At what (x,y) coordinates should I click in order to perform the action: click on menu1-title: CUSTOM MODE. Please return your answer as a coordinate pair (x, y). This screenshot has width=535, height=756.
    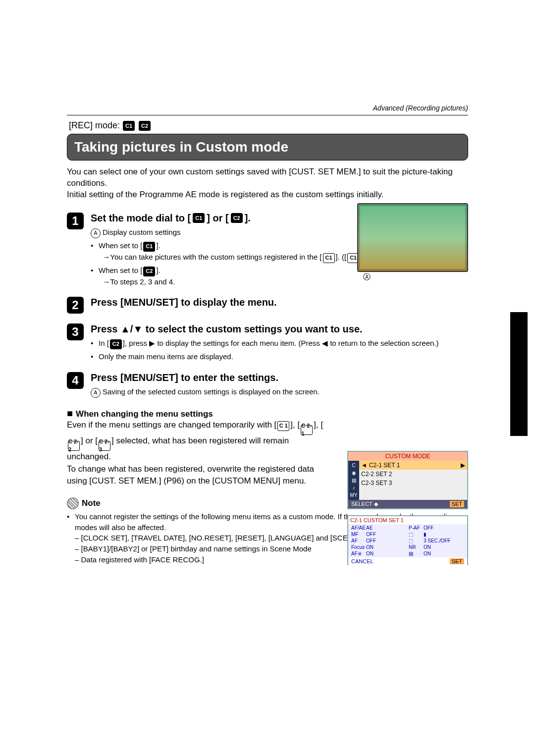
    Looking at the image, I should click on (408, 456).